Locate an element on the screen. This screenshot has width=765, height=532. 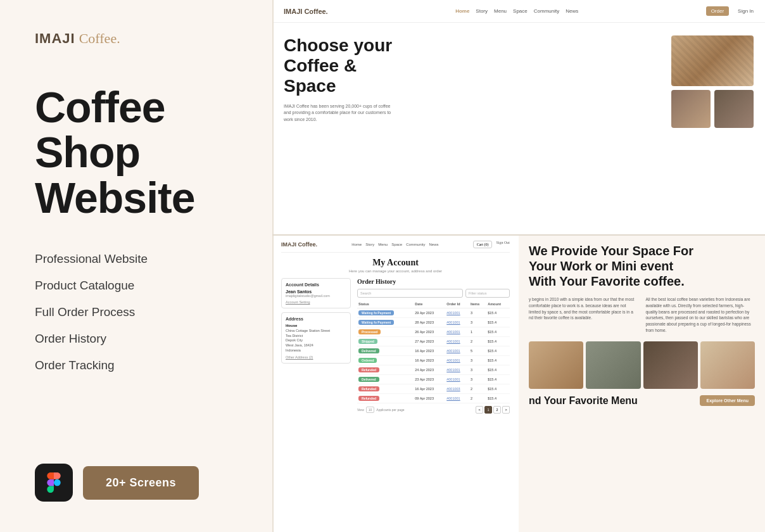
order-id-link-0: #001001 is located at coordinates (453, 313).